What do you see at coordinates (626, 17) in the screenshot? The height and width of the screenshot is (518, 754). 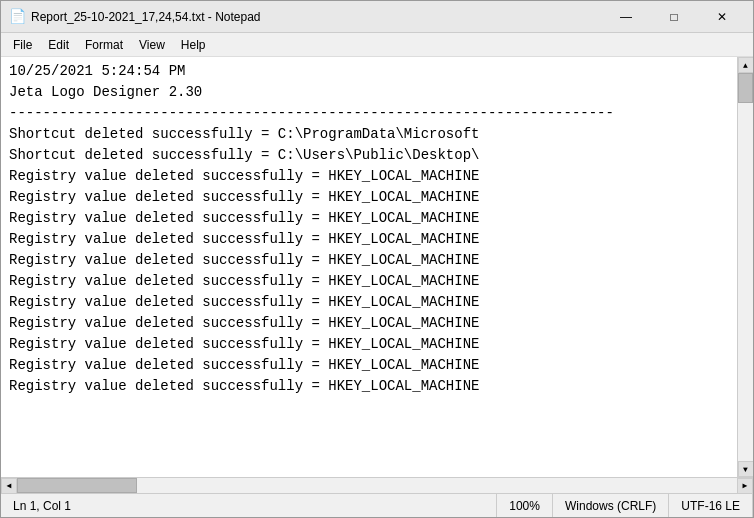 I see `minimize-button: —` at bounding box center [626, 17].